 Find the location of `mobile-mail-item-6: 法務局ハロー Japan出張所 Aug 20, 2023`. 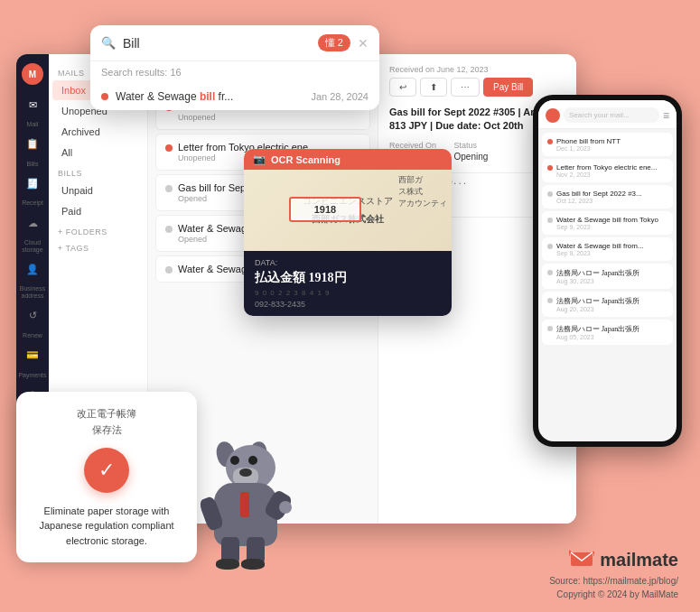

mobile-mail-item-6: 法務局ハロー Japan出張所 Aug 20, 2023 is located at coordinates (607, 304).